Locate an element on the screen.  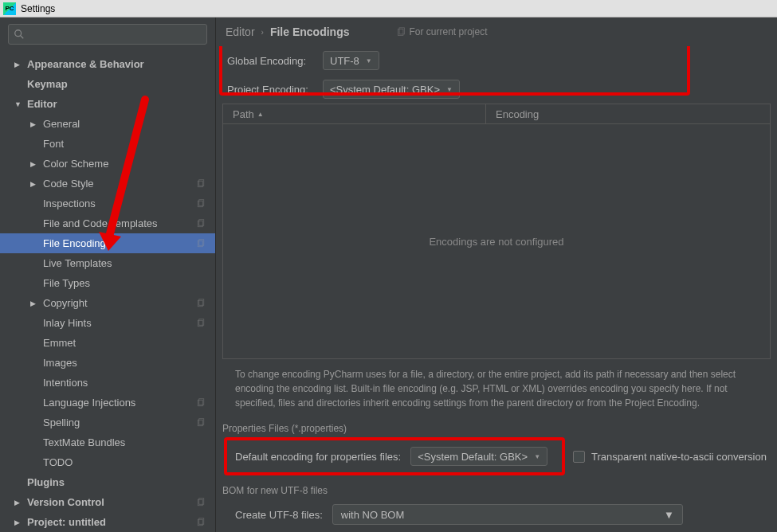
tree-item-label: Spelling is located at coordinates (120, 422).